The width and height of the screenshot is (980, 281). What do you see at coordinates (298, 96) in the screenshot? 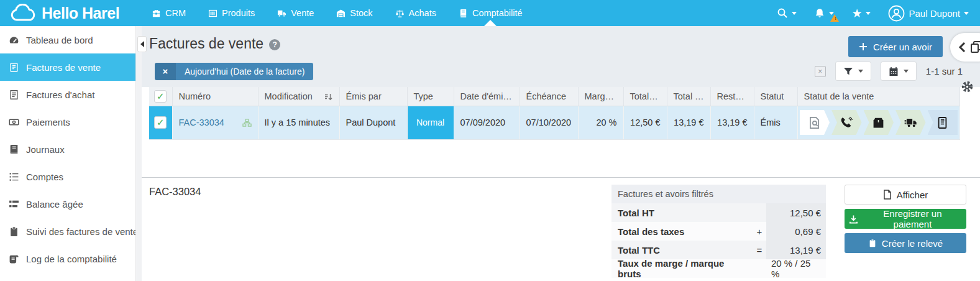
I see `col-modification: Modification` at bounding box center [298, 96].